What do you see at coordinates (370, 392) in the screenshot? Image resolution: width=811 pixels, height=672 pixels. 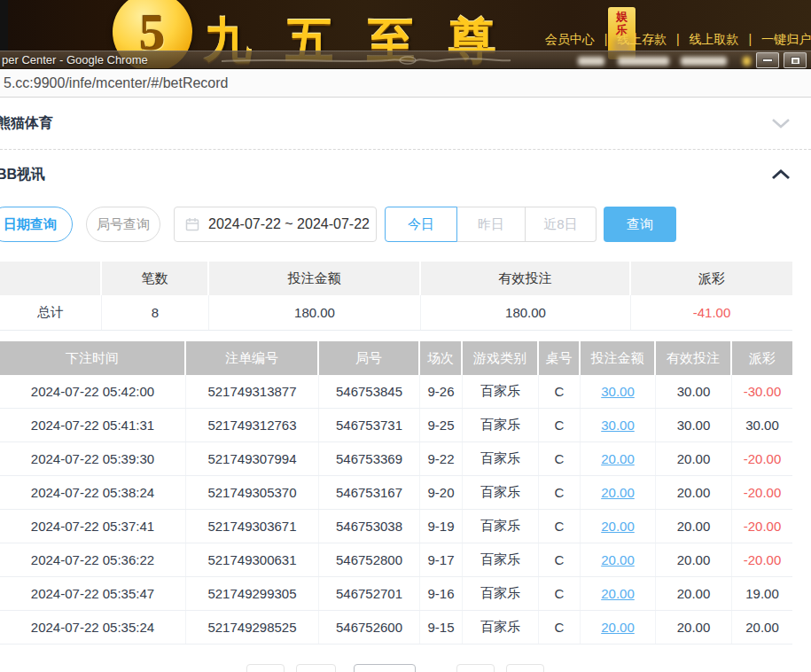 I see `cell-round-number: 546753845` at bounding box center [370, 392].